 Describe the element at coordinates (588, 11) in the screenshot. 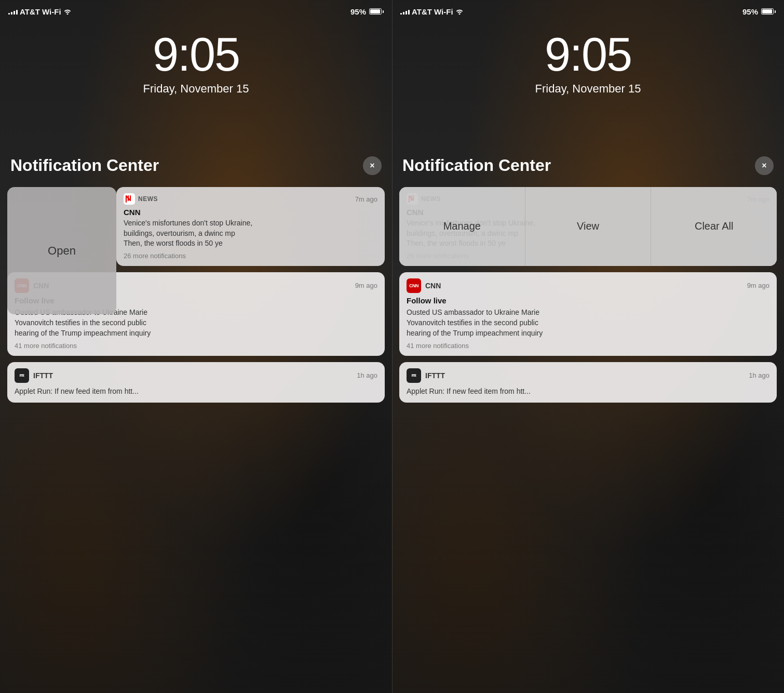

I see `right-status-bar: AT&T Wi-Fi 95%` at that location.